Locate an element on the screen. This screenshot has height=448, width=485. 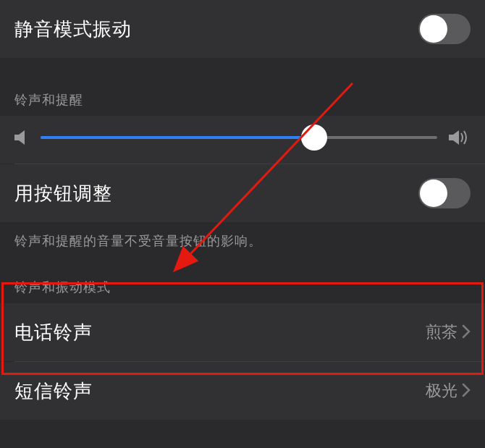
silent-mode-vibrate-toggle is located at coordinates (444, 29).